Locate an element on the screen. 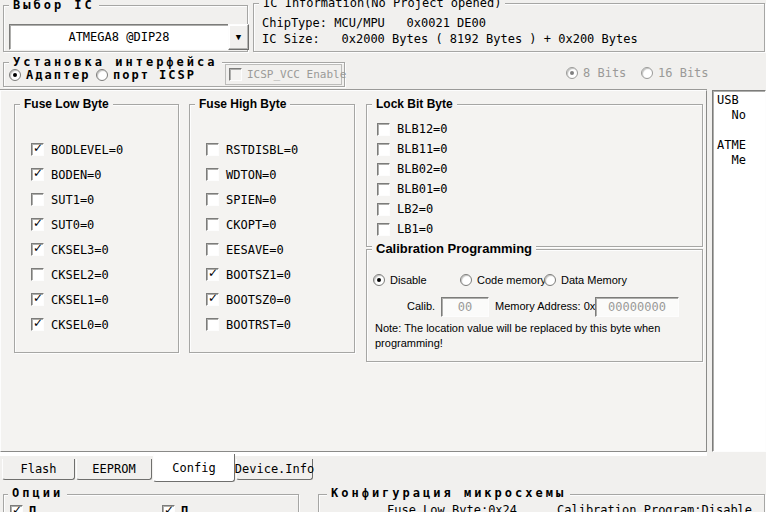 The height and width of the screenshot is (512, 766). radio-label: Disable is located at coordinates (408, 280).